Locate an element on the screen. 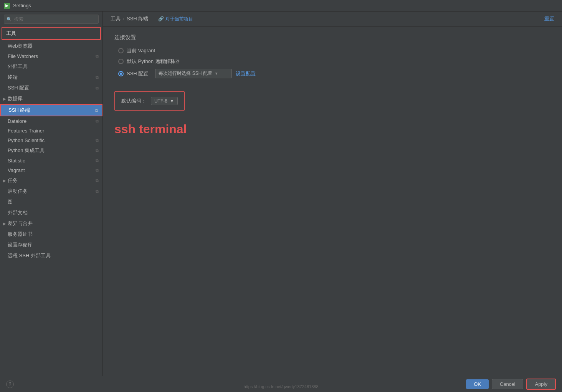 This screenshot has width=562, height=392. dropdown-arrow-icon: ▼ is located at coordinates (217, 74).